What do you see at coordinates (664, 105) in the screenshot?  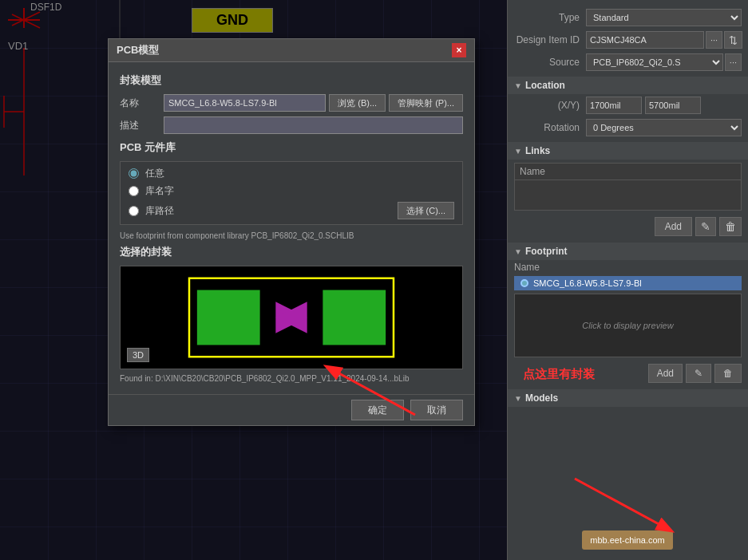 I see `coord-inputs` at bounding box center [664, 105].